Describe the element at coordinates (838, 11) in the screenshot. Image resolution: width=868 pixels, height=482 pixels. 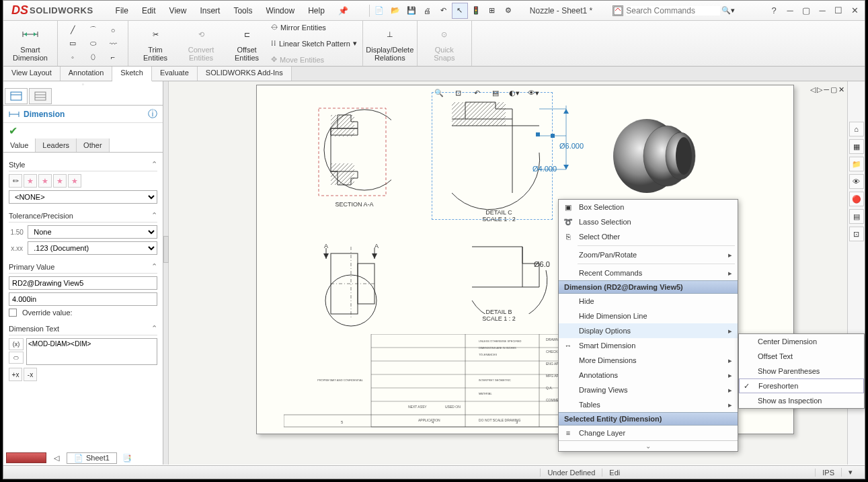
I see `maximize-icon: ☐` at that location.